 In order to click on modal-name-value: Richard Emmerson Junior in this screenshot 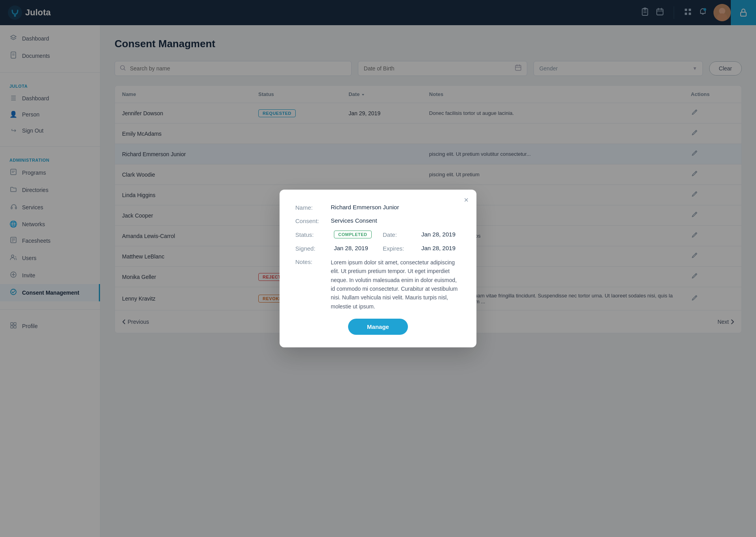, I will do `click(396, 207)`.